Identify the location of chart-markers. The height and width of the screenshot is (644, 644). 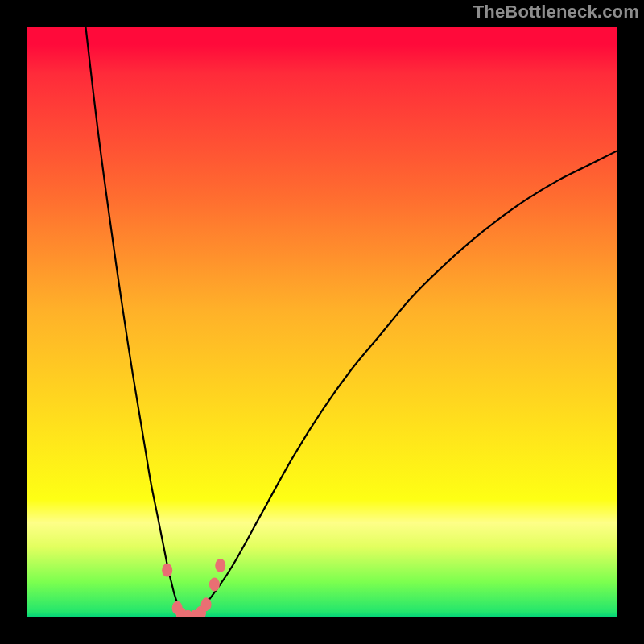
(193, 588).